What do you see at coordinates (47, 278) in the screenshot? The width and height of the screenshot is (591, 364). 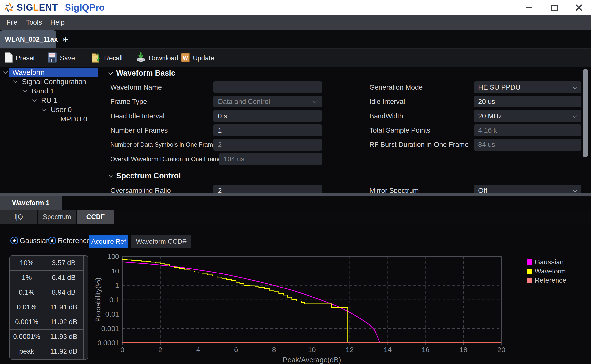 I see `stats-row: 1%6.41 dB` at bounding box center [47, 278].